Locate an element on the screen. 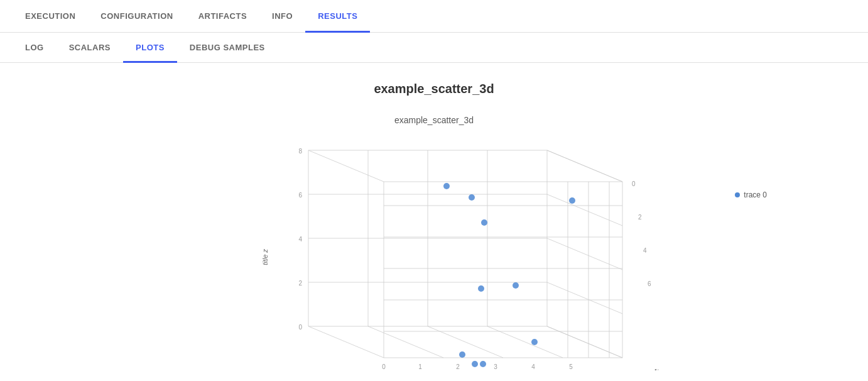  tab-info: INFO is located at coordinates (283, 16).